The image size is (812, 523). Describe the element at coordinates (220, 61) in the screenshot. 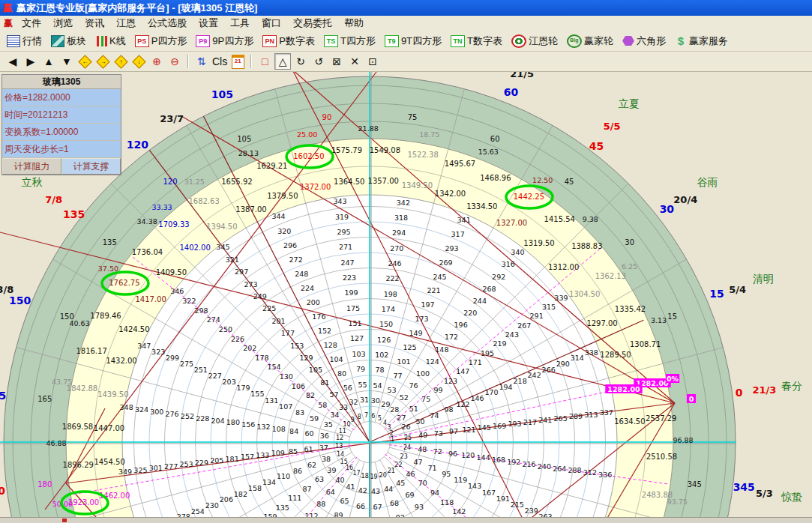

I see `cls-button: Cls` at that location.